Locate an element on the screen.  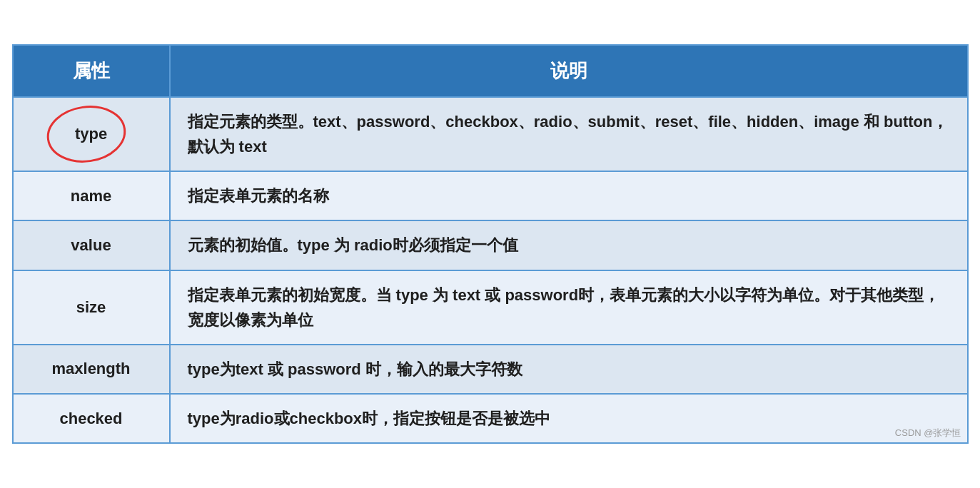
type-cell-wrapper: type is located at coordinates (91, 134).